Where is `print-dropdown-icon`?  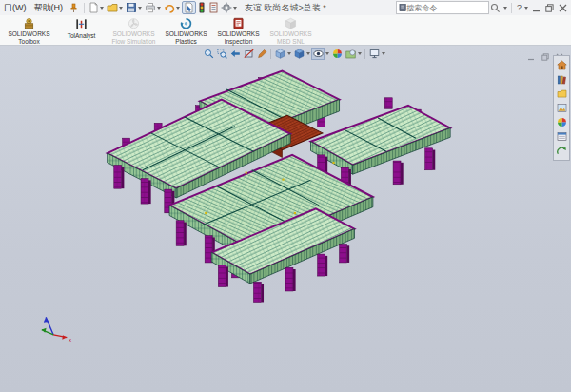 print-dropdown-icon is located at coordinates (159, 8).